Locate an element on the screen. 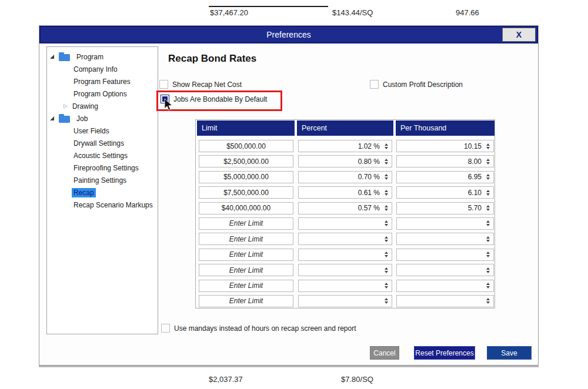 The width and height of the screenshot is (588, 389). tree-item-user-fields: User Fields is located at coordinates (102, 130).